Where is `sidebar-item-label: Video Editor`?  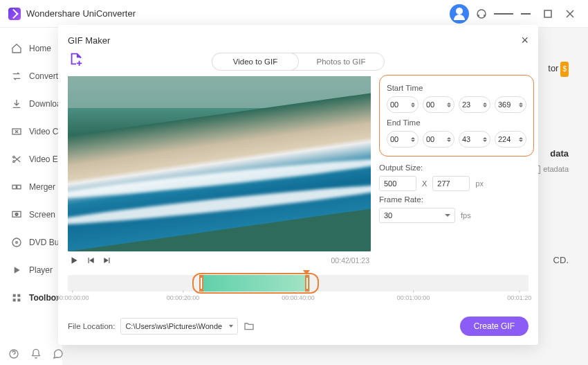
sidebar-item-label: Video Editor is located at coordinates (46, 159).